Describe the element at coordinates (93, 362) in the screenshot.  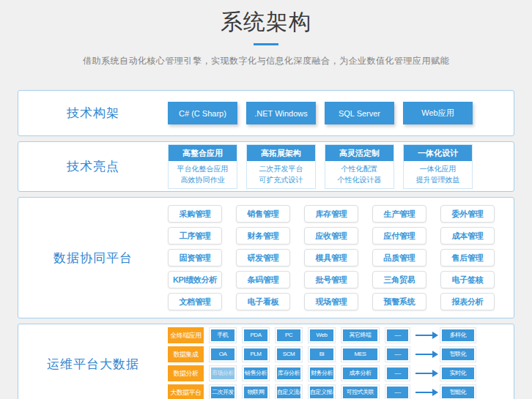
I see `section-bigdata-label: 运维平台大数据` at that location.